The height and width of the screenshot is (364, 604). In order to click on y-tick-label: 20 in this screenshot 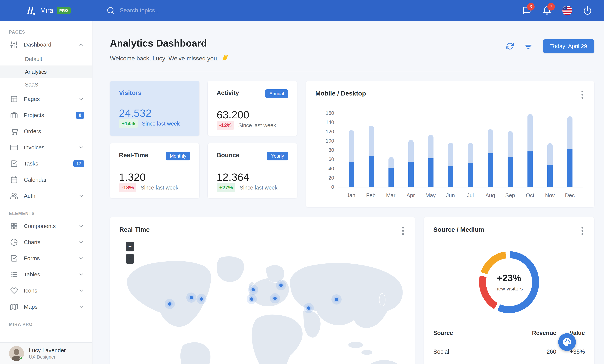, I will do `click(331, 178)`.